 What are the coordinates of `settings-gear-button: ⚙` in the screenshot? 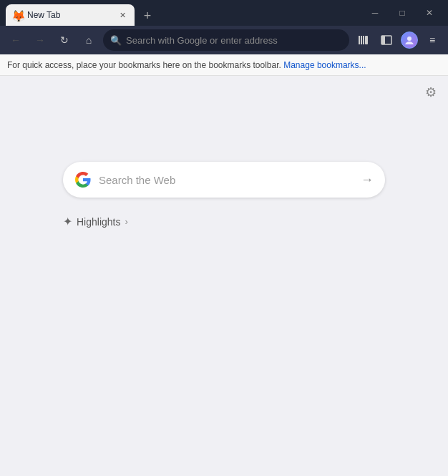 It's located at (431, 92).